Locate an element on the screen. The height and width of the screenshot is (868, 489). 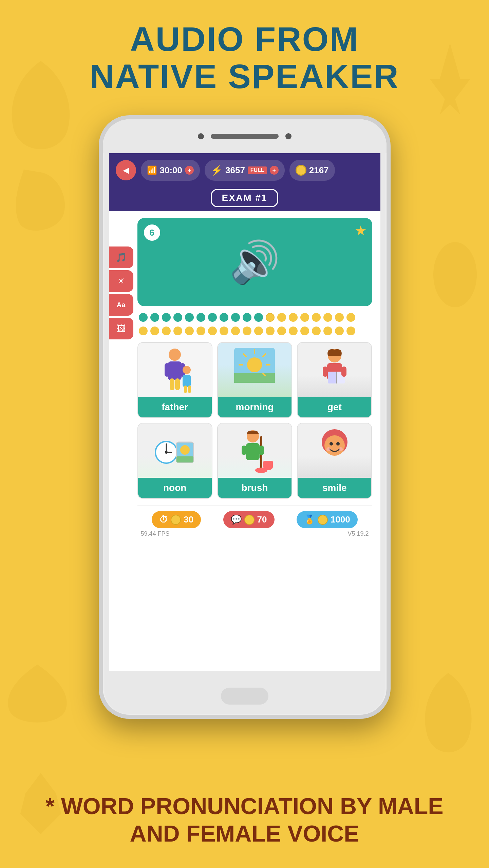
reward-coin is located at coordinates (323, 520).